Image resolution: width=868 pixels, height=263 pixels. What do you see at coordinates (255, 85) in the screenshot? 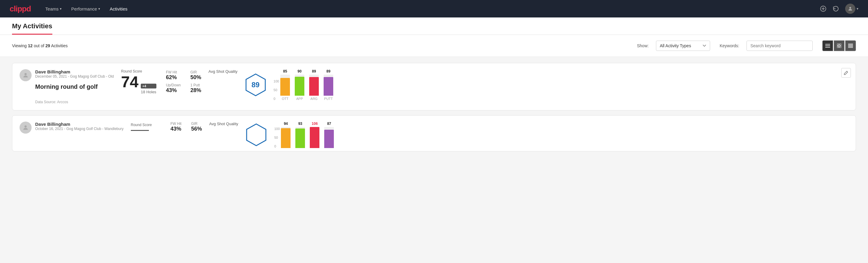
I see `hexagon-chart: 89` at bounding box center [255, 85].